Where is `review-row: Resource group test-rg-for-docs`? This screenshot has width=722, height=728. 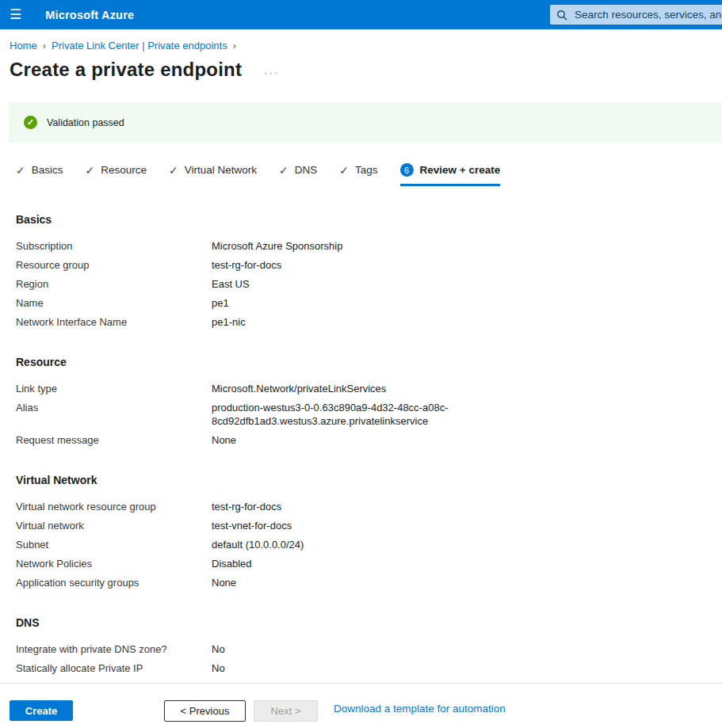
review-row: Resource group test-rg-for-docs is located at coordinates (369, 265).